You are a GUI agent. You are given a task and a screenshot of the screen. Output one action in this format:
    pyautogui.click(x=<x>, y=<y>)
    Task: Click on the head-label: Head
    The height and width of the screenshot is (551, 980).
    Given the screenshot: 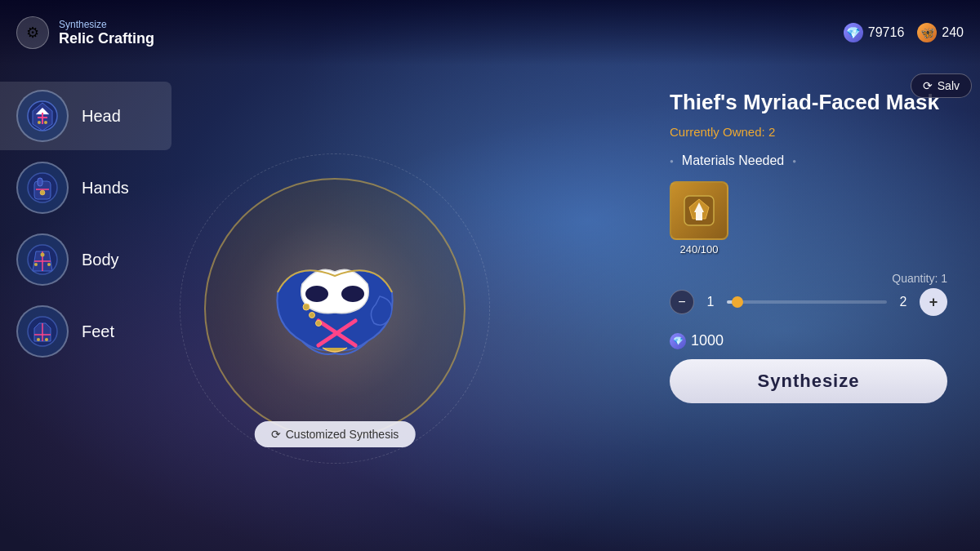 What is the action you would take?
    pyautogui.click(x=101, y=116)
    